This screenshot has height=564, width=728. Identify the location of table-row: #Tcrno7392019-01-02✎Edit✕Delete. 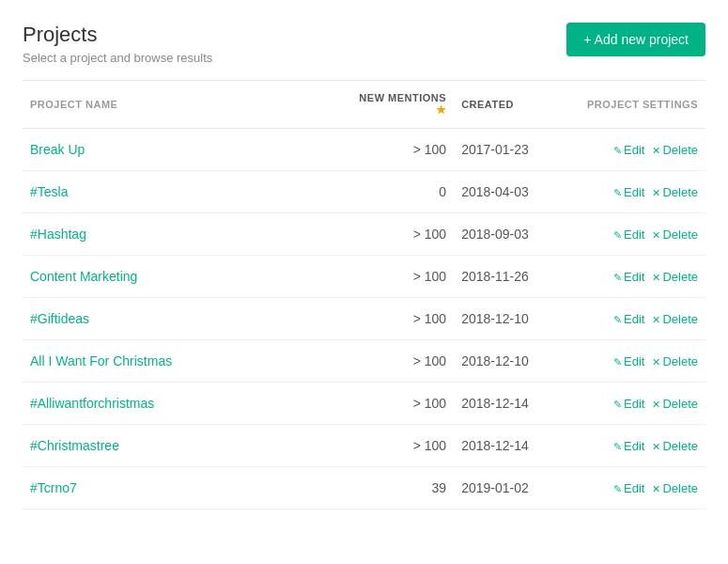
(364, 489).